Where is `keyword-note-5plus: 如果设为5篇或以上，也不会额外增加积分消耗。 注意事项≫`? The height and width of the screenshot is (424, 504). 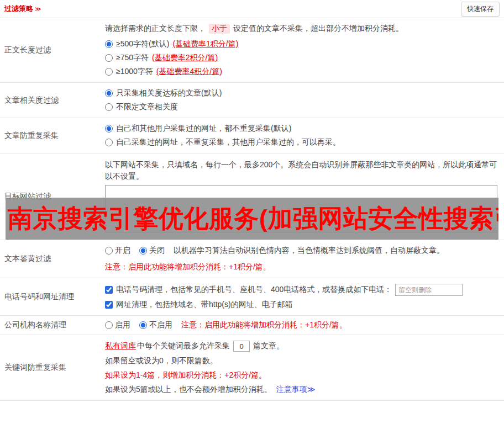
keyword-note-5plus: 如果设为5篇或以上，也不会额外增加积分消耗。 注意事项≫ is located at coordinates (301, 390).